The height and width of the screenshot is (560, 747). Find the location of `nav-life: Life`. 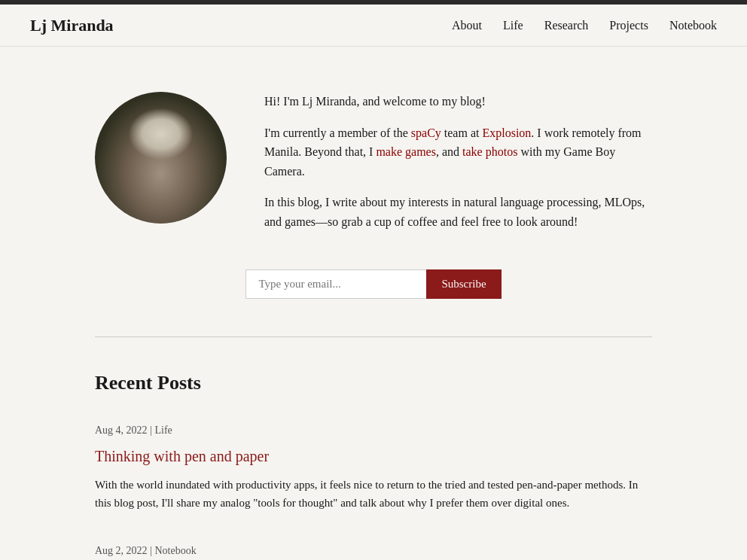

nav-life: Life is located at coordinates (514, 26).